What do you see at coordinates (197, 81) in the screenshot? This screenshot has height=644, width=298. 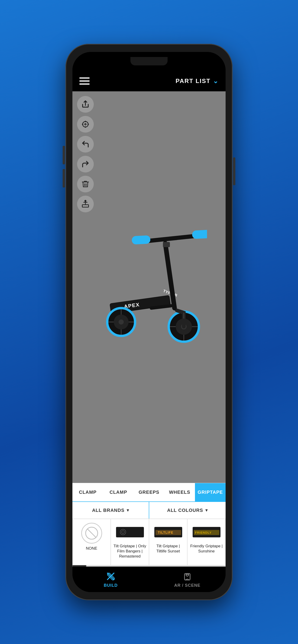 I see `part-list-button: PART LIST ⌄` at bounding box center [197, 81].